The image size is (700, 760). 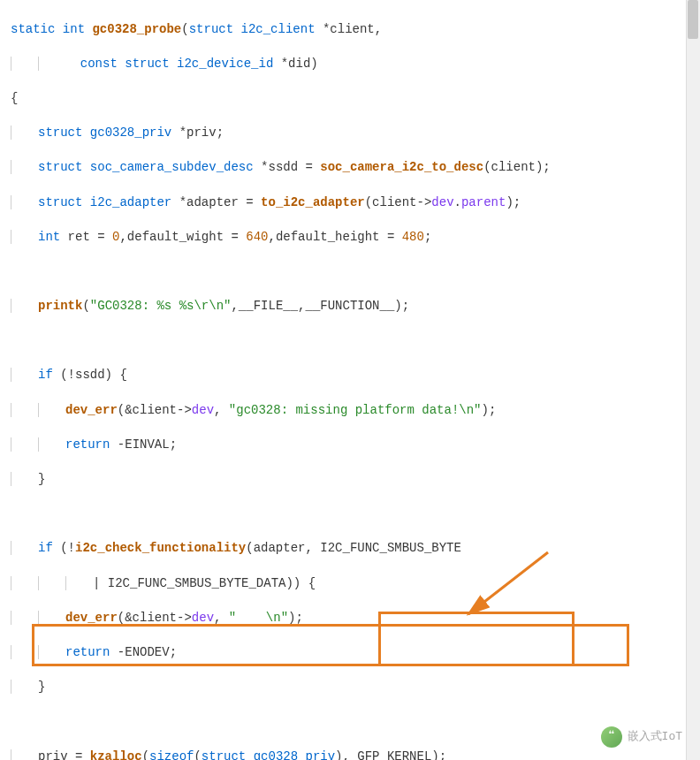 What do you see at coordinates (171, 755) in the screenshot?
I see `kw-sizeof: sizeof` at bounding box center [171, 755].